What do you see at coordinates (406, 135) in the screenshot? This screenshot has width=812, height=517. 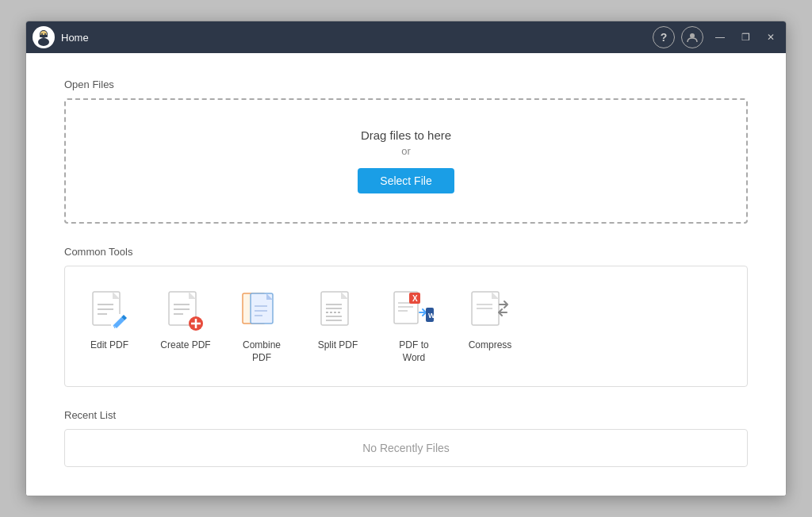 I see `drag-text: Drag files to here` at bounding box center [406, 135].